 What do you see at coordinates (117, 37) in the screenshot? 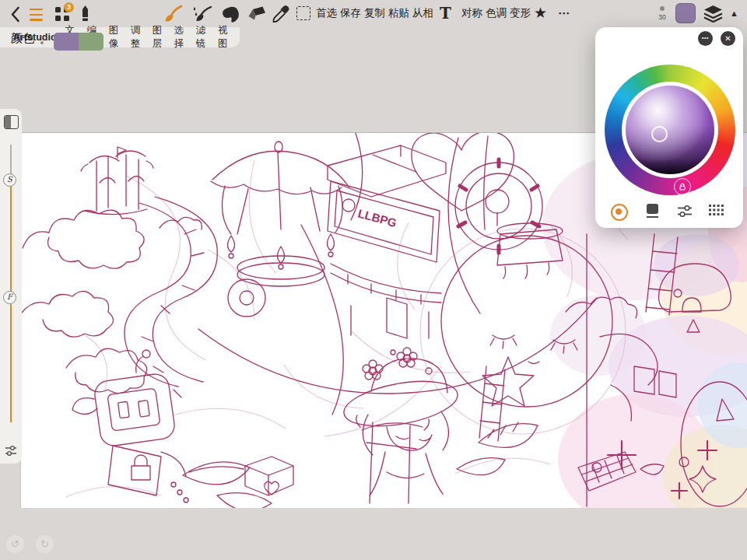
I see `menu-item-image: 图像` at bounding box center [117, 37].